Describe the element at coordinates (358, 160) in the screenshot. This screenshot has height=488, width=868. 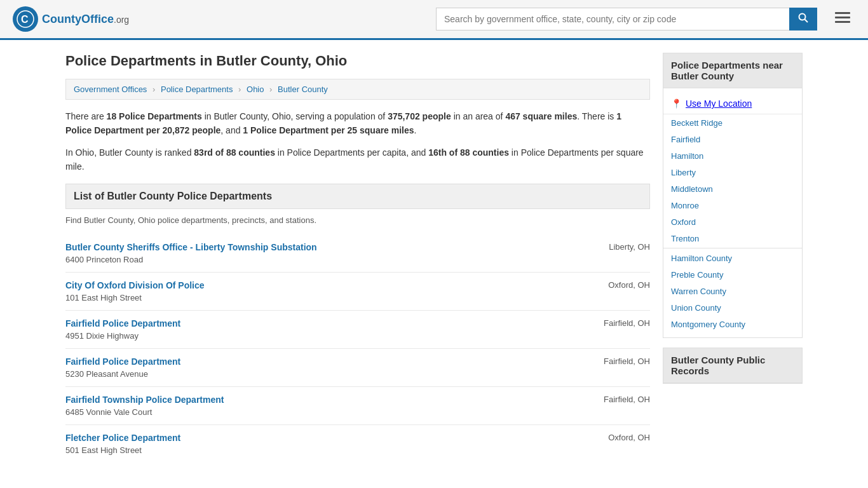
I see `description-para-2: In Ohio, Butler County is ranked 83rd of…` at that location.